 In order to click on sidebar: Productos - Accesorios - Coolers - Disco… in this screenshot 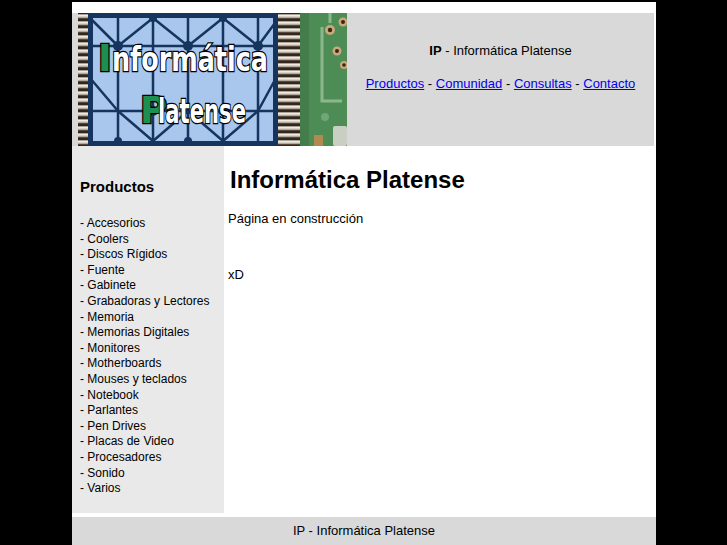, I will do `click(148, 330)`.